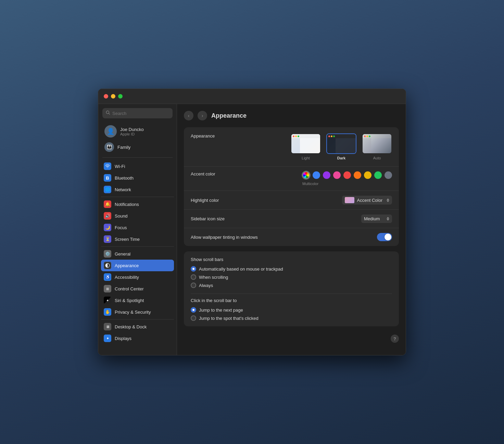 The image size is (504, 444). What do you see at coordinates (299, 136) in the screenshot?
I see `thumb-dot-max` at bounding box center [299, 136].